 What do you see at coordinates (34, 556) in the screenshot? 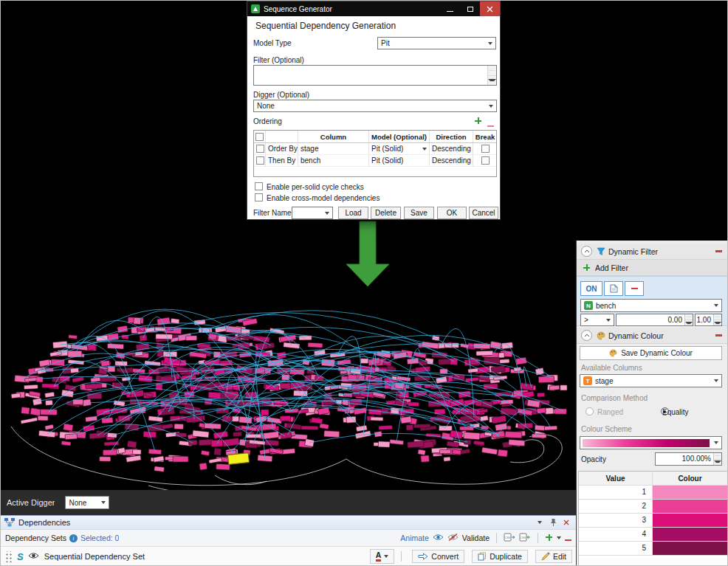
I see `visibility-toggle` at bounding box center [34, 556].